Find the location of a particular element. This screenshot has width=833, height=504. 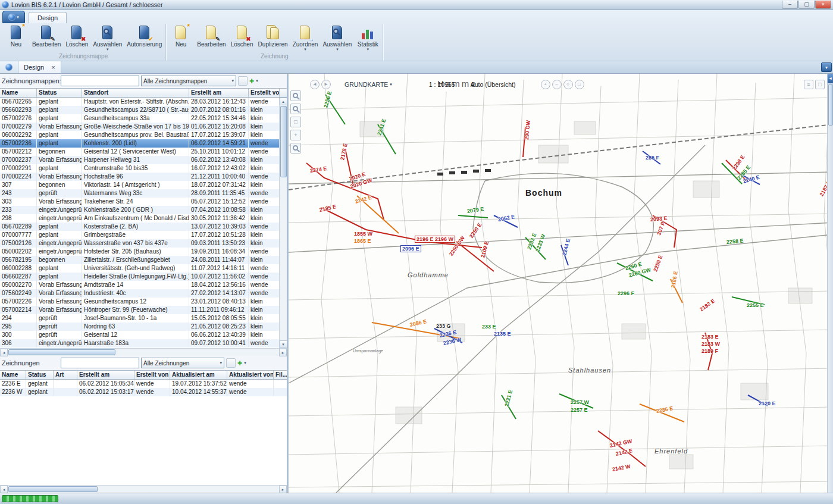

ribbon-button-ausw-hlen: Auswählen▾ is located at coordinates (337, 37).